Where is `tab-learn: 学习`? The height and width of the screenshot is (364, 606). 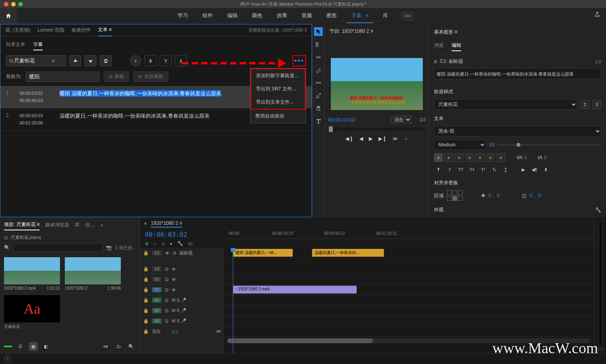
tab-learn: 学习 is located at coordinates (183, 16).